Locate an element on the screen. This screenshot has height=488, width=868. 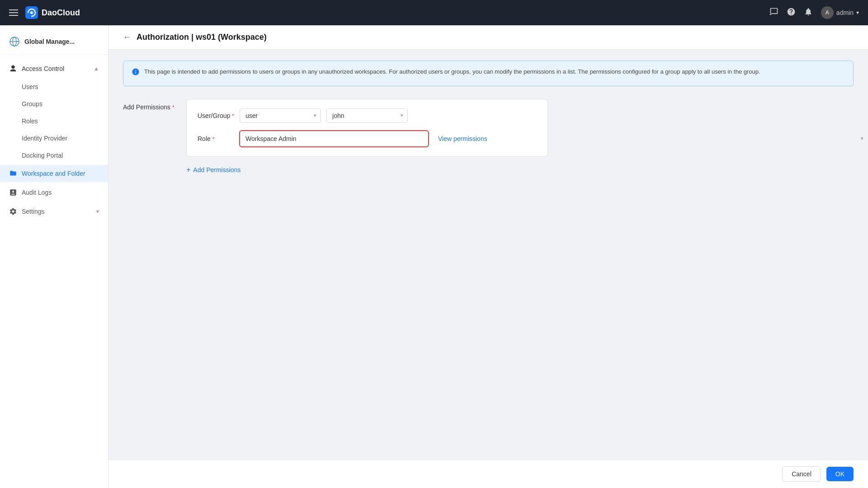
role-field-label: Role * is located at coordinates (216, 139).